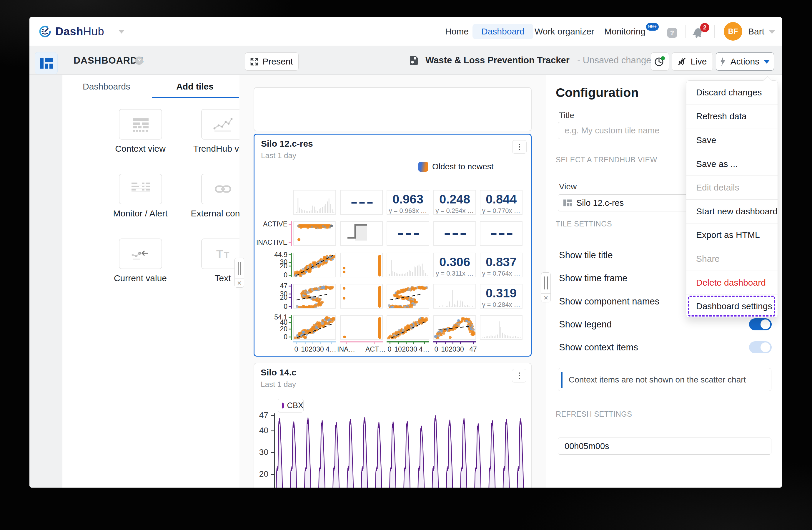 Image resolution: width=812 pixels, height=530 pixels. Describe the element at coordinates (652, 27) in the screenshot. I see `monitoring-badge: 99+` at that location.